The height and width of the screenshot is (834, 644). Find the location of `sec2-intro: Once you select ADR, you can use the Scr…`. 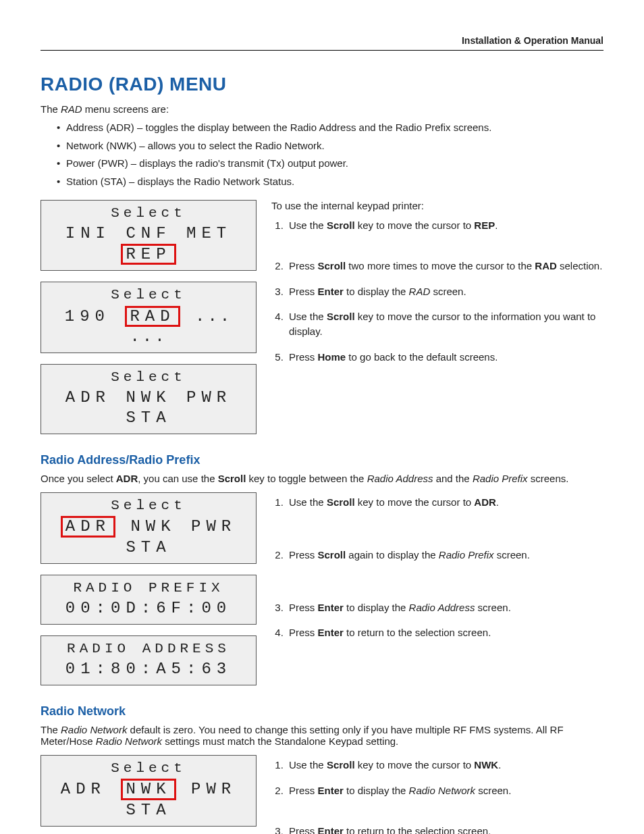

sec2-intro: Once you select ADR, you can use the Scr… is located at coordinates (322, 478).